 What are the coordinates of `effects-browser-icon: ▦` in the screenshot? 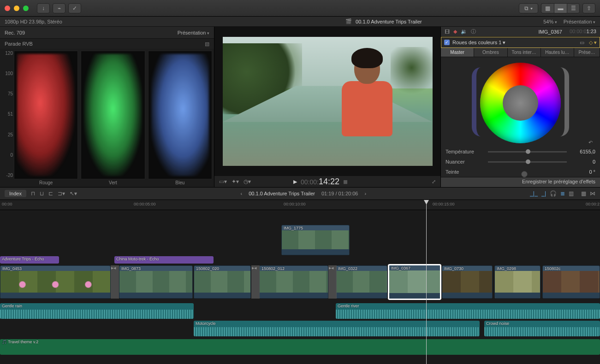 It's located at (584, 194).